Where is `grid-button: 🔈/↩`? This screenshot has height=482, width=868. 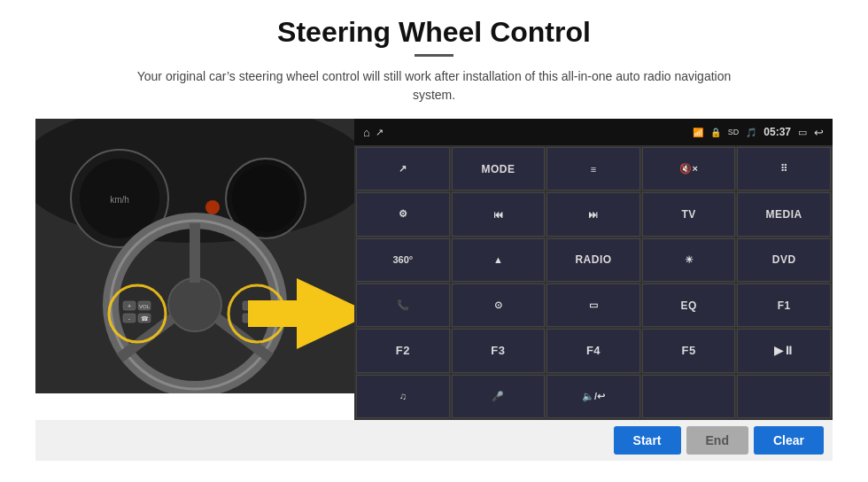
grid-button: 🔈/↩ is located at coordinates (593, 397).